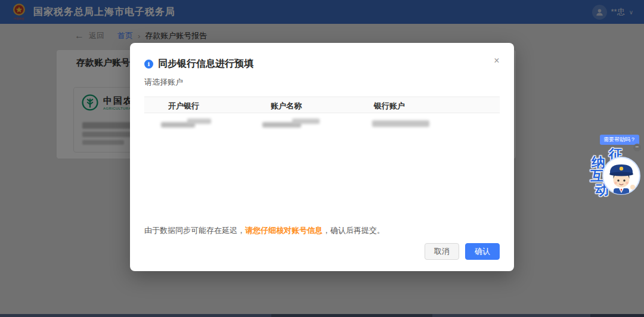 The height and width of the screenshot is (317, 644). What do you see at coordinates (291, 123) in the screenshot?
I see `redacted-account-name-cell` at bounding box center [291, 123].